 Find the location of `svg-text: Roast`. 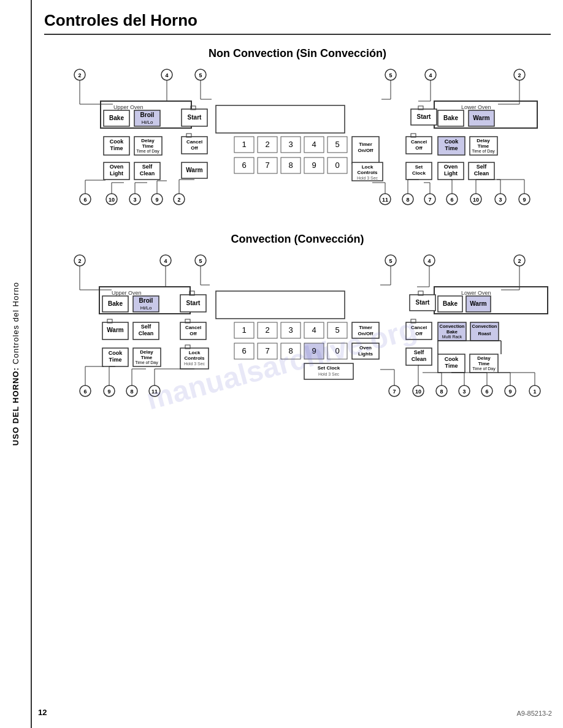

svg-text: Roast is located at coordinates (484, 333).